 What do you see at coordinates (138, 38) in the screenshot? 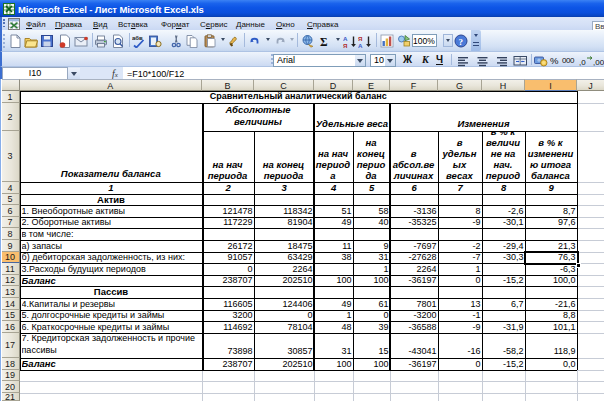
I see `svg-text: абв` at bounding box center [138, 38].